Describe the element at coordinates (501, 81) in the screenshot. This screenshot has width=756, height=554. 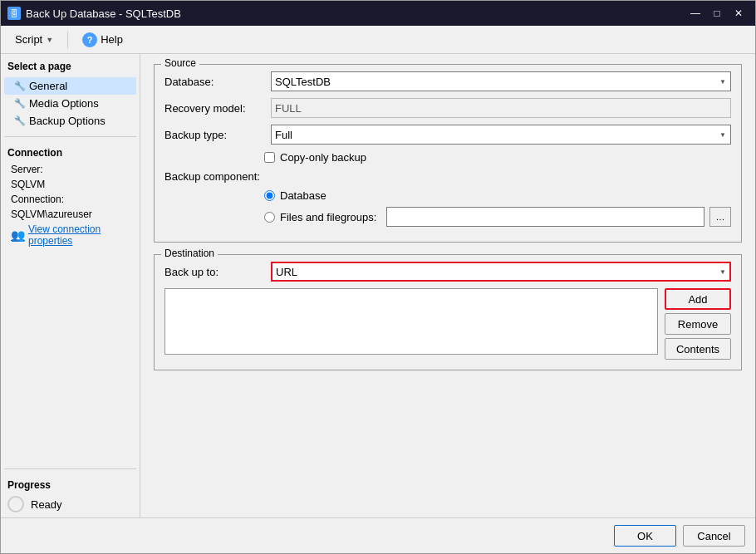
I see `database-dropdown: SQLTestDB` at that location.